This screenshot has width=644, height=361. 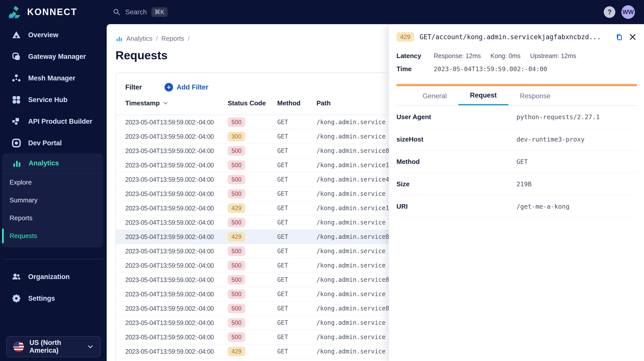 I want to click on analytics-subitem: Explore, so click(x=53, y=183).